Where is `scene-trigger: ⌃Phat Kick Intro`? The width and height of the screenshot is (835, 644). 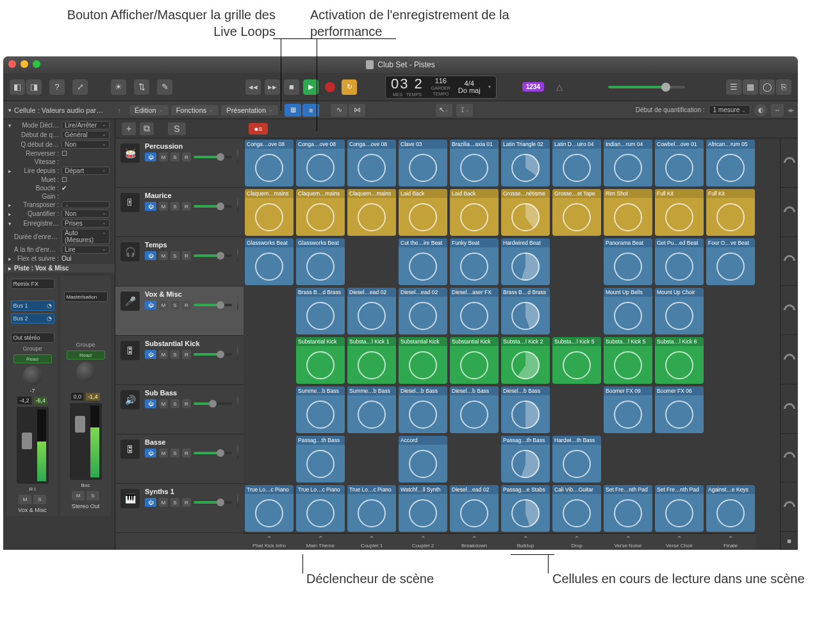 scene-trigger: ⌃Phat Kick Intro is located at coordinates (269, 542).